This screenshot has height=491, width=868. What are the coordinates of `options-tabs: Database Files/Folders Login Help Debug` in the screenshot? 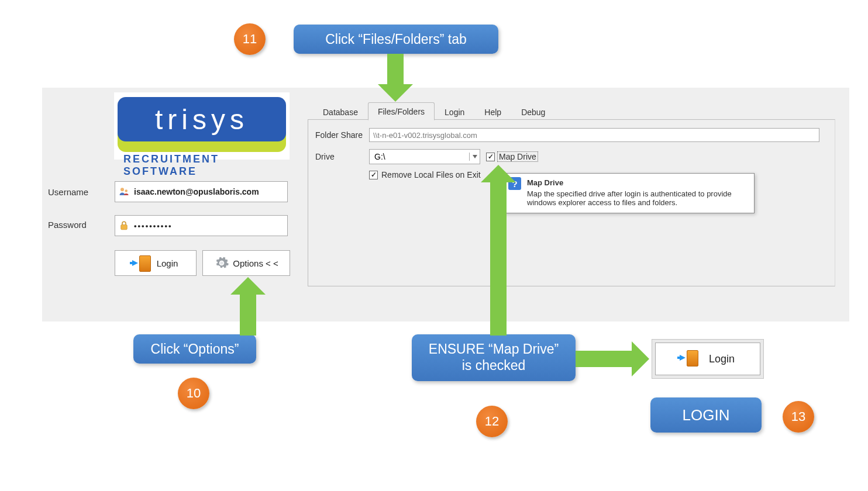 It's located at (434, 111).